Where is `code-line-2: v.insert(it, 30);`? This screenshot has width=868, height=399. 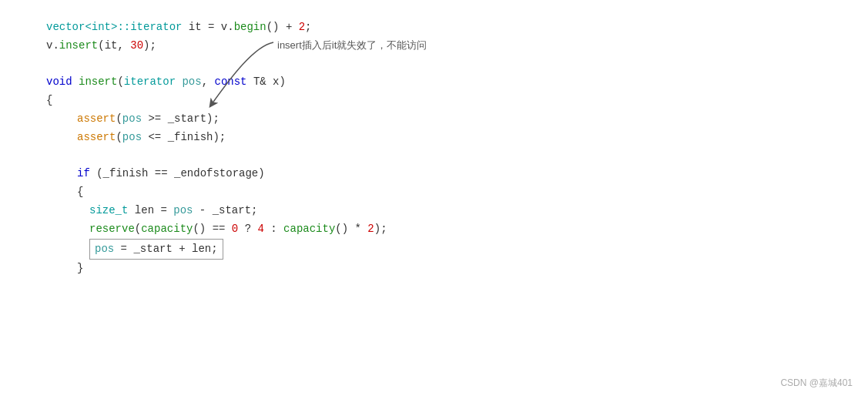
code-line-2: v.insert(it, 30); is located at coordinates (442, 46).